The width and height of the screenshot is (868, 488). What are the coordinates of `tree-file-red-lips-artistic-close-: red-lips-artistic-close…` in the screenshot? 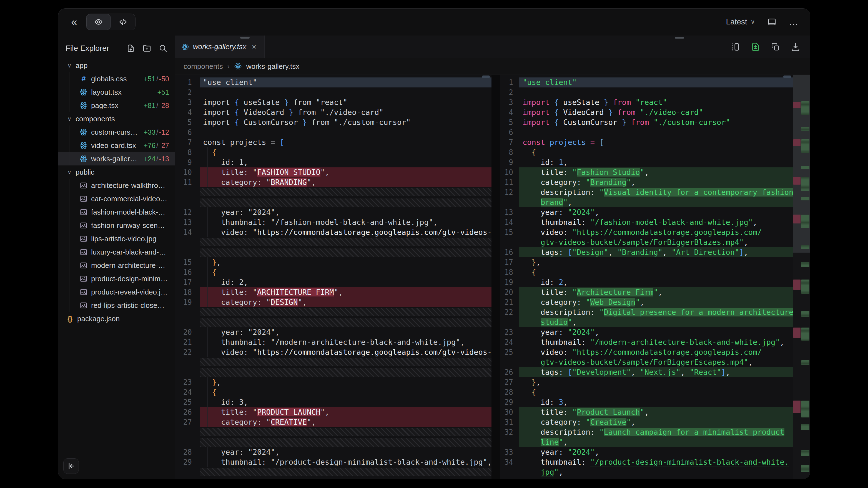 It's located at (117, 305).